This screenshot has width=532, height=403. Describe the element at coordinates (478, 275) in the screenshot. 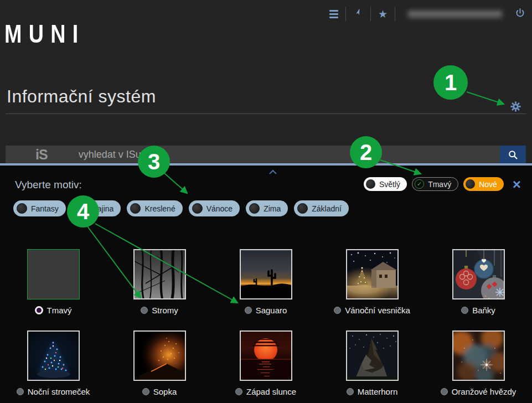

I see `theme-thumbnail-banky` at that location.